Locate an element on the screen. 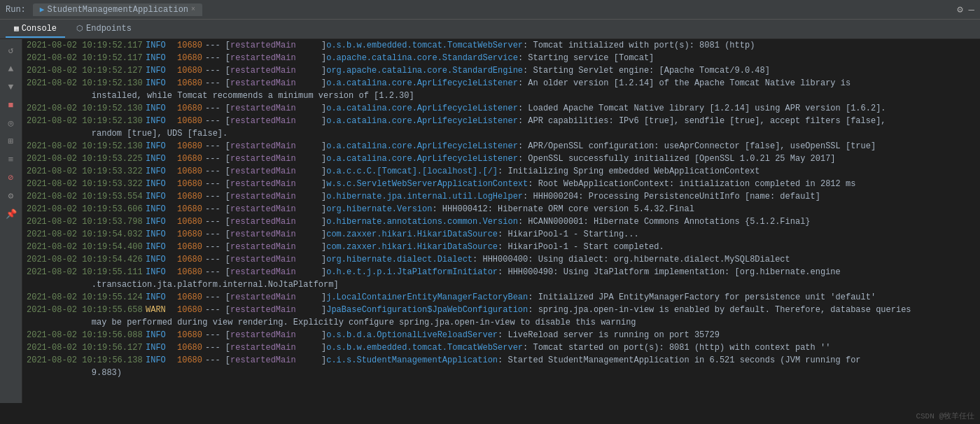 This screenshot has height=424, width=980. title-bar: Run: ▶ StudentManagementApplication × ⚙ … is located at coordinates (490, 10).